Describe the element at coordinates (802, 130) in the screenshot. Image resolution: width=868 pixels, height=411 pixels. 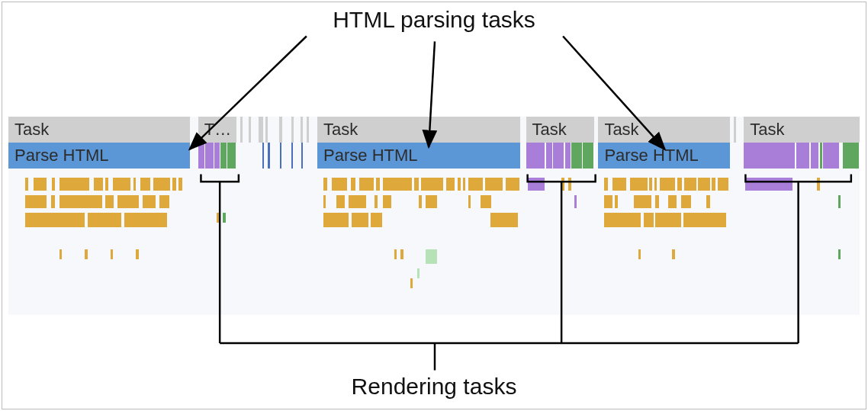
I see `task-block-6: Task` at that location.